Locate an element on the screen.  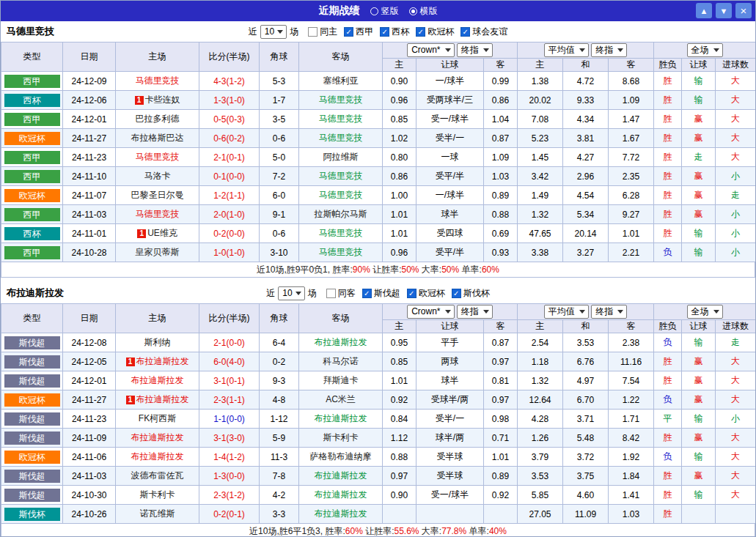
away-team-cell: 拜斯迪卡 is located at coordinates (341, 381).